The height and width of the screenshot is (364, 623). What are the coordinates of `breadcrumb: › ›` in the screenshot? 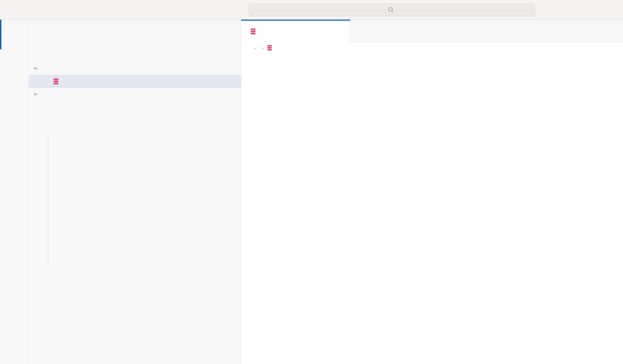 It's located at (432, 48).